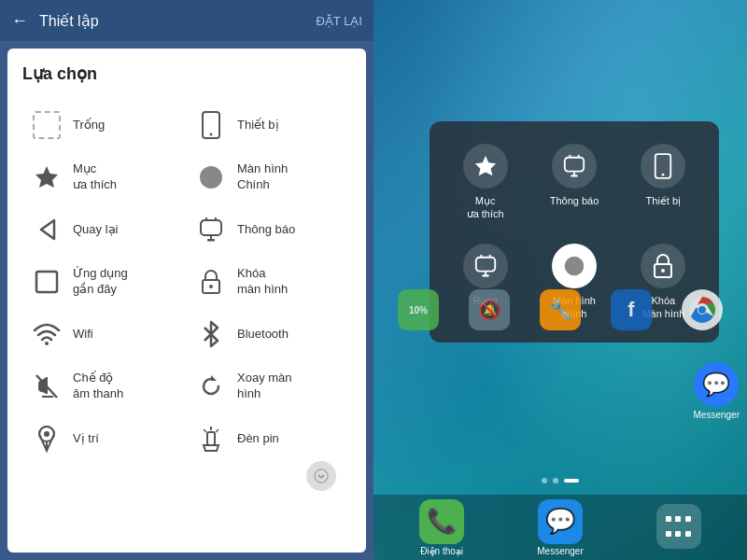  I want to click on option-label-lock-screen: Khóamàn hình, so click(262, 282).